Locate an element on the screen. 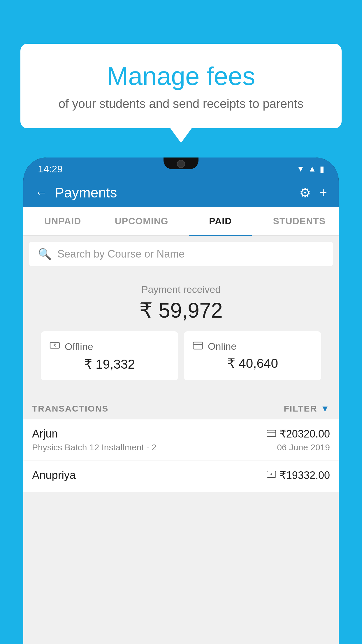 This screenshot has height=644, width=362. transaction-course-1: Physics Batch 12 Installment - 2 is located at coordinates (94, 447).